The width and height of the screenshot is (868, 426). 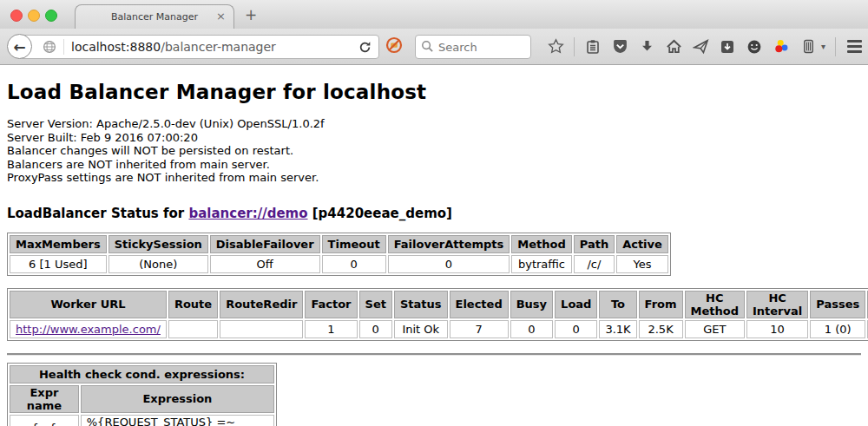 I want to click on tab-title: Balancer Manager, so click(x=155, y=17).